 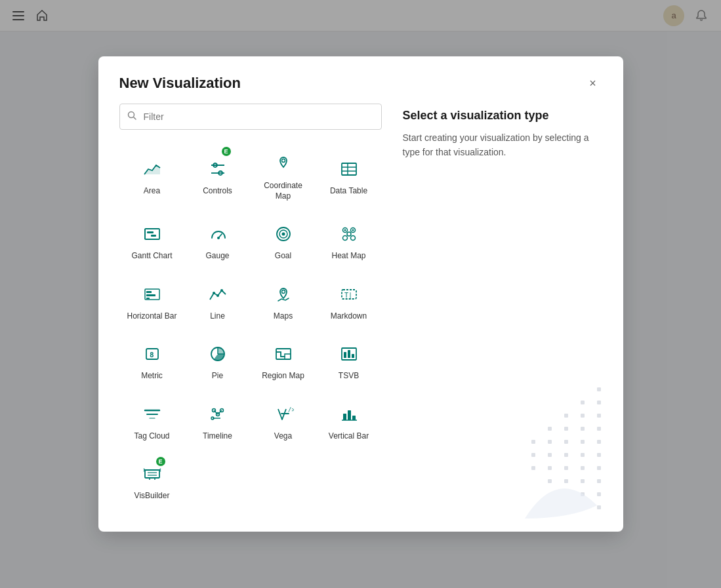 What do you see at coordinates (152, 437) in the screenshot?
I see `tag-cloud-label: Tag Cloud` at bounding box center [152, 437].